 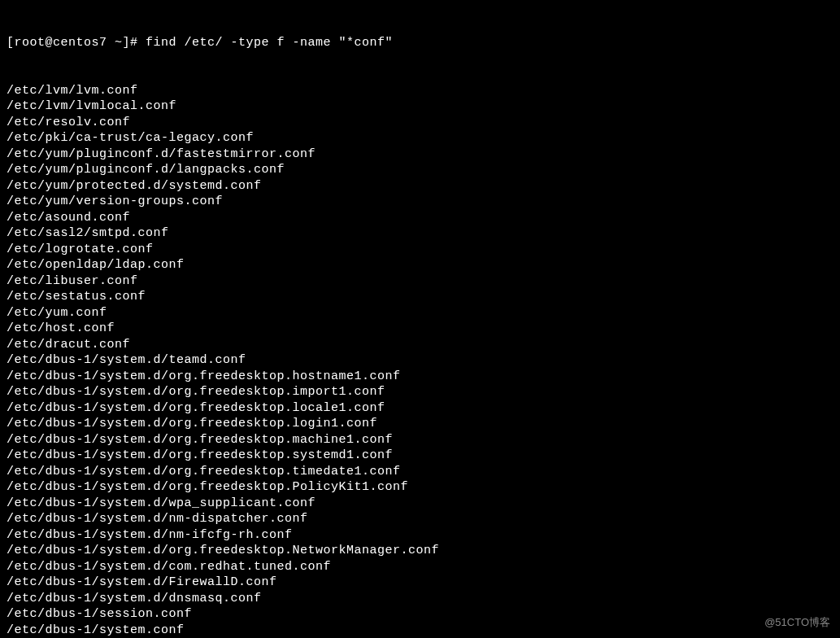 What do you see at coordinates (420, 424) in the screenshot?
I see `output-line: /etc/dbus-1/system.d/org.freedesktop.log…` at bounding box center [420, 424].